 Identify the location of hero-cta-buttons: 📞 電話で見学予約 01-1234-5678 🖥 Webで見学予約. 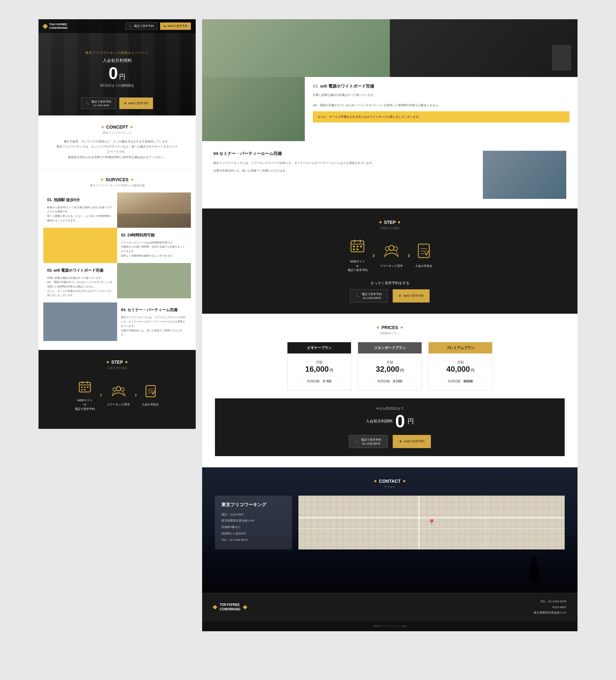
(117, 103).